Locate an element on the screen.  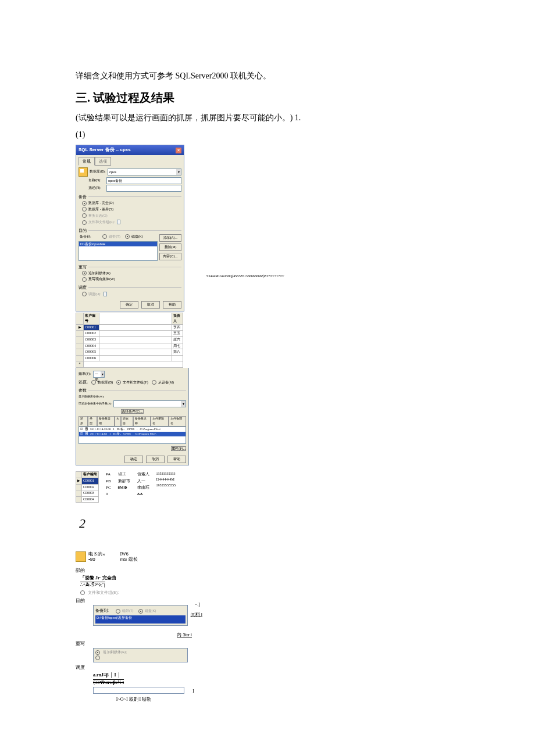
label-show-backup: 显示数据库备份(W): is located at coordinates (133, 397).